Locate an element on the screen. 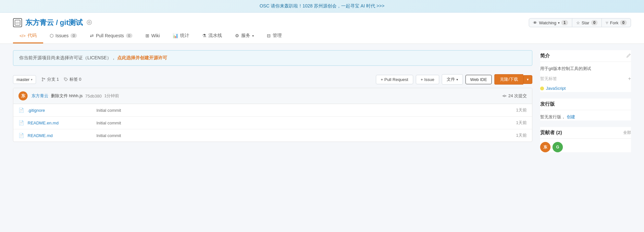 Image resolution: width=644 pixels, height=232 pixels. watching-label: Watching is located at coordinates (548, 23).